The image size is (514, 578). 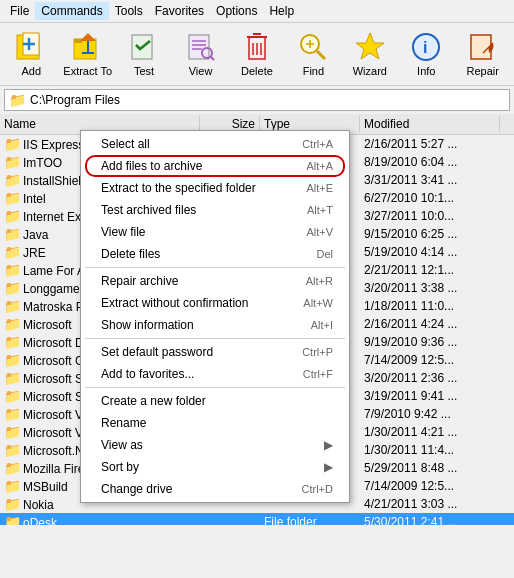 I want to click on file-modified: 1/30/2011 11:4..., so click(x=430, y=450).